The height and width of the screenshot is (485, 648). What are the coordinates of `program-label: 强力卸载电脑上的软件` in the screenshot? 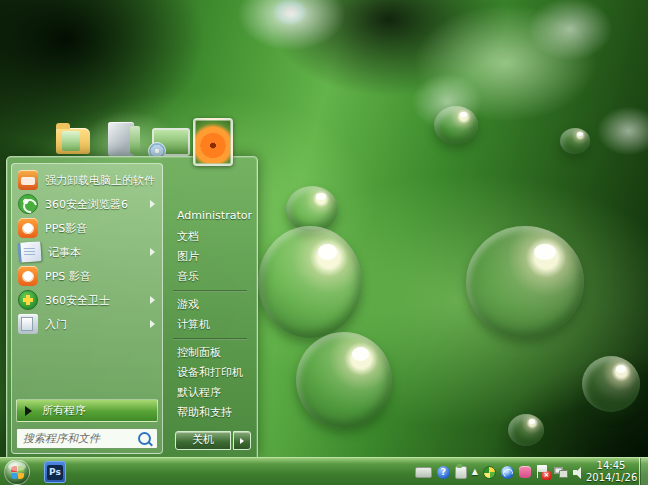 It's located at (100, 180).